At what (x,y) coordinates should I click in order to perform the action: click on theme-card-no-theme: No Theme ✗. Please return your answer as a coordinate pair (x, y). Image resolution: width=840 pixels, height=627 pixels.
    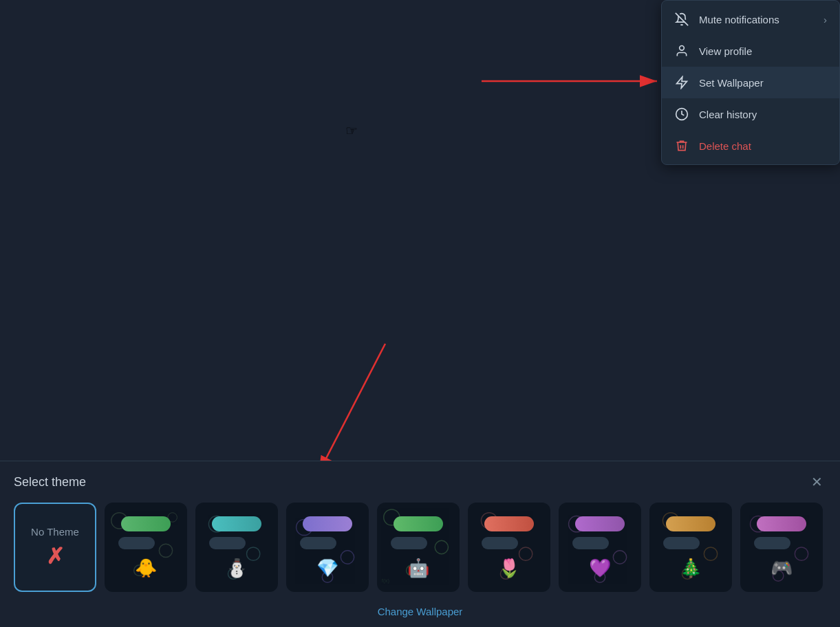
    Looking at the image, I should click on (55, 547).